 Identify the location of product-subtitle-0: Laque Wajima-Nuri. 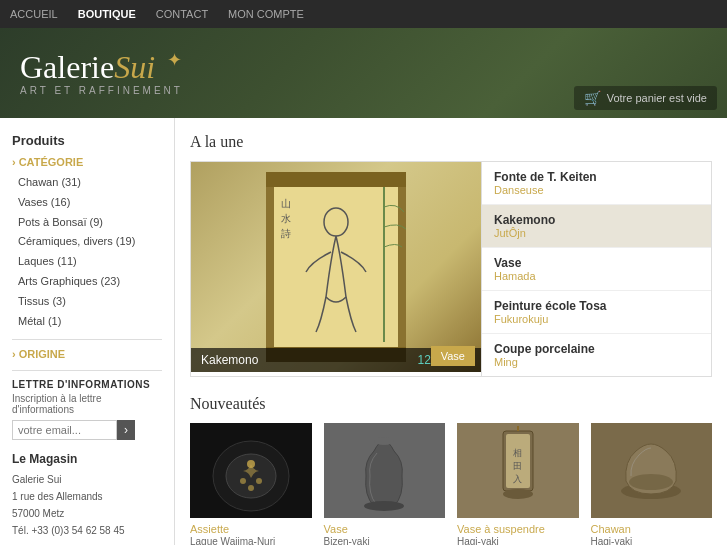
(251, 540).